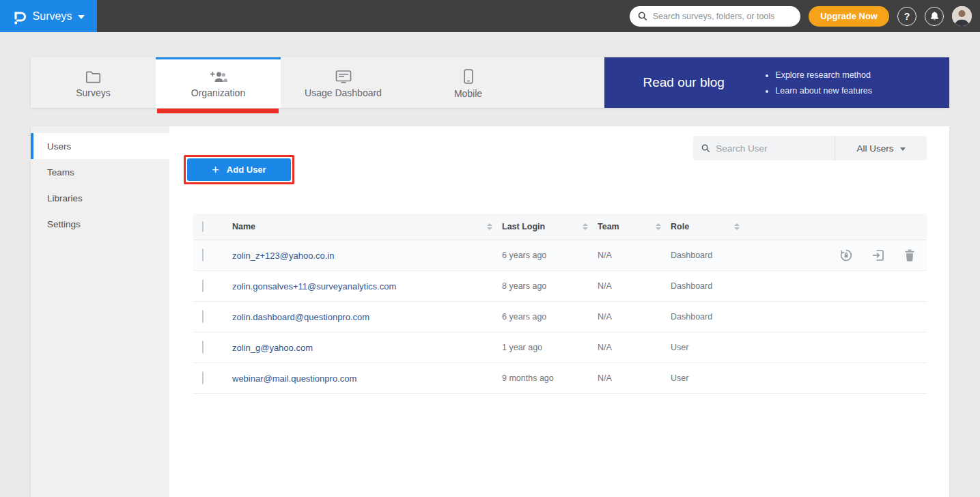  Describe the element at coordinates (48, 16) in the screenshot. I see `product-switcher: Surveys` at that location.